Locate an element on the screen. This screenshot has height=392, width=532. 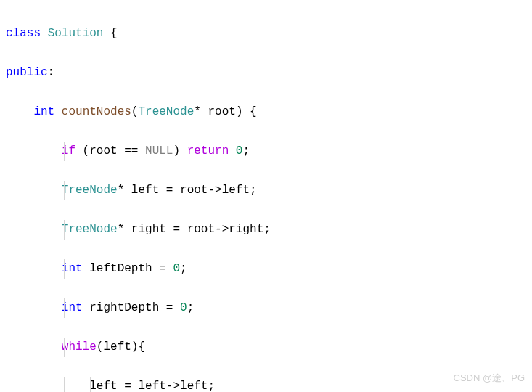
function-name: countNodes is located at coordinates (97, 112).